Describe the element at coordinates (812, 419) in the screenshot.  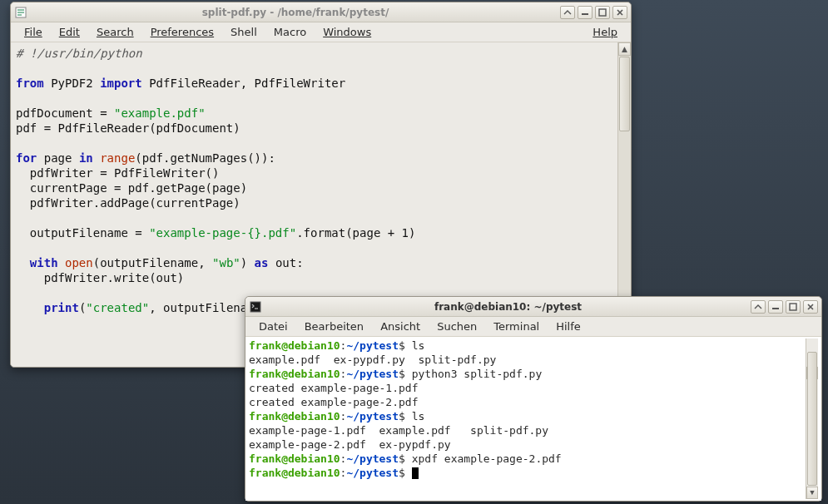
I see `terminal-scrollbar: ▲ ▼` at that location.